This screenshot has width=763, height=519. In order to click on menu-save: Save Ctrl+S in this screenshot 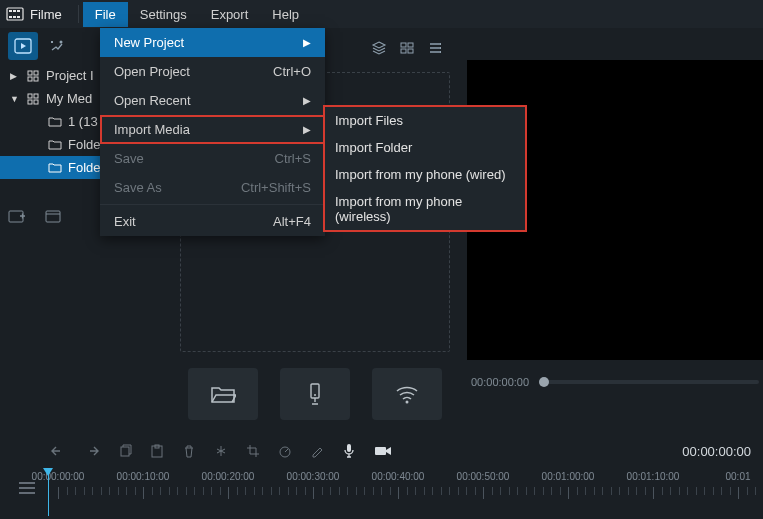, I will do `click(212, 158)`.